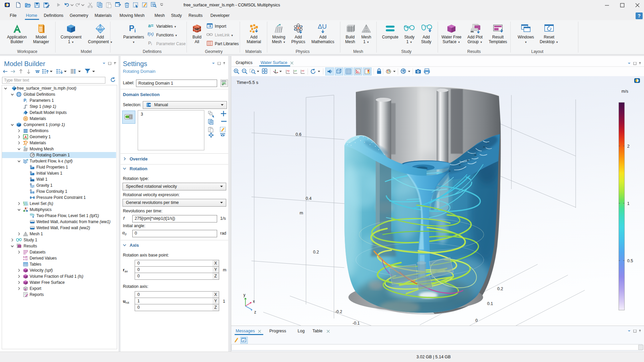 The height and width of the screenshot is (362, 644). What do you see at coordinates (303, 71) in the screenshot?
I see `svg-text: xz` at bounding box center [303, 71].